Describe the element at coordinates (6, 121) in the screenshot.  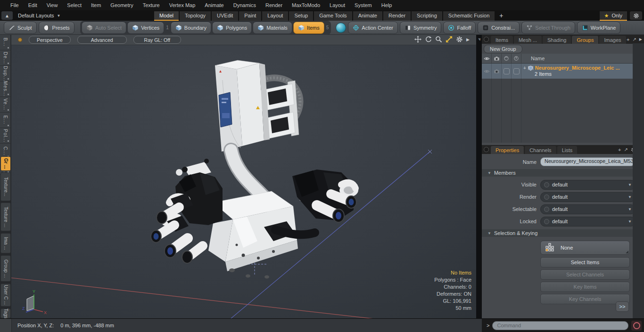
I see `left-tab-edge: E...` at that location.